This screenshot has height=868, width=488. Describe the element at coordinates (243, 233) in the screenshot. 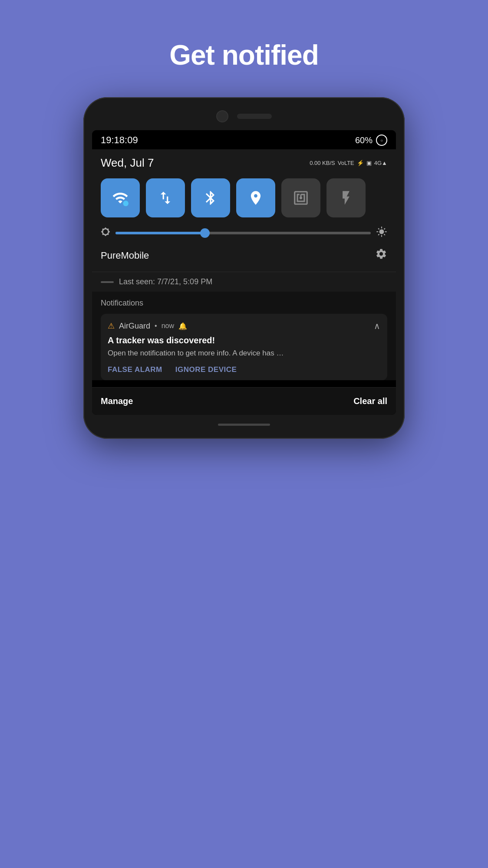

I see `brightness-slider` at that location.